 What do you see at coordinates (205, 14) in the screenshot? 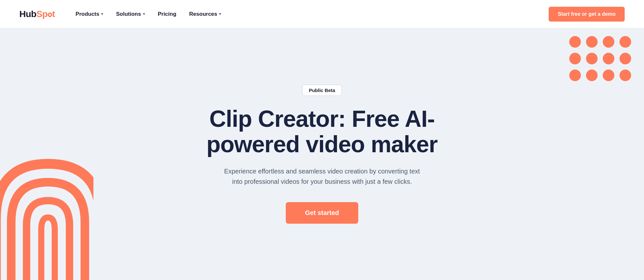
I see `nav-resources: Resources ▾` at bounding box center [205, 14].